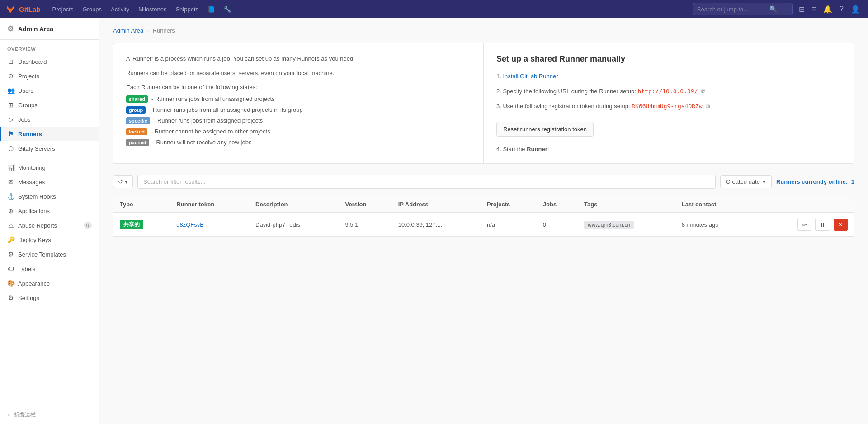  I want to click on delete-icon: ✕, so click(841, 224).